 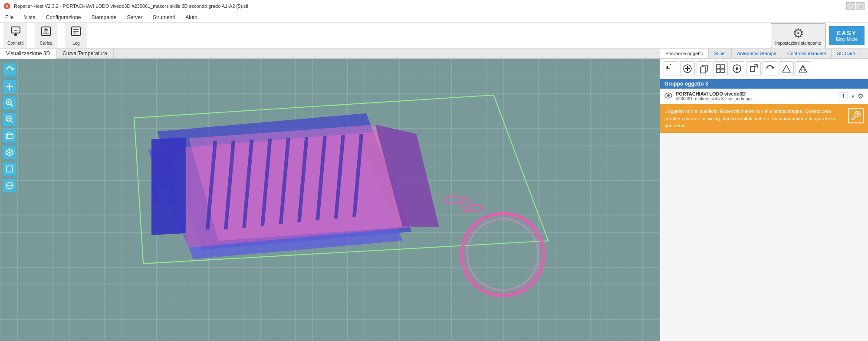 I want to click on tool-view3, so click(x=10, y=169).